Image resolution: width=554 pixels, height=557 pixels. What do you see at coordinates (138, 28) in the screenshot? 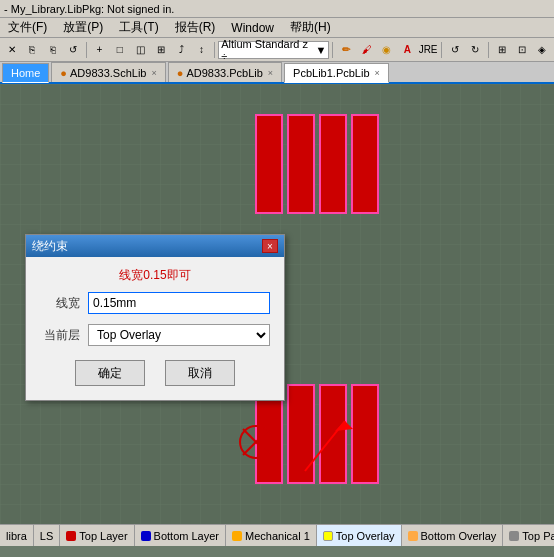
I see `menu-tools: 工具(T)` at bounding box center [138, 28].